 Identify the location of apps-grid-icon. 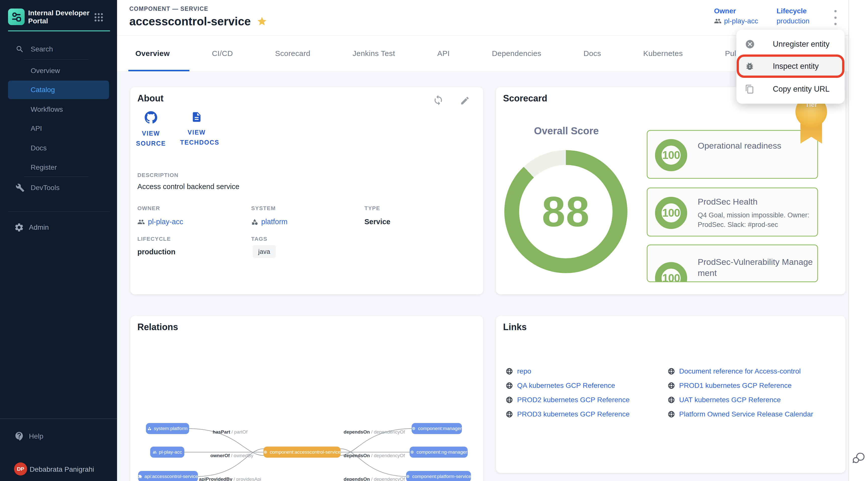
(99, 18).